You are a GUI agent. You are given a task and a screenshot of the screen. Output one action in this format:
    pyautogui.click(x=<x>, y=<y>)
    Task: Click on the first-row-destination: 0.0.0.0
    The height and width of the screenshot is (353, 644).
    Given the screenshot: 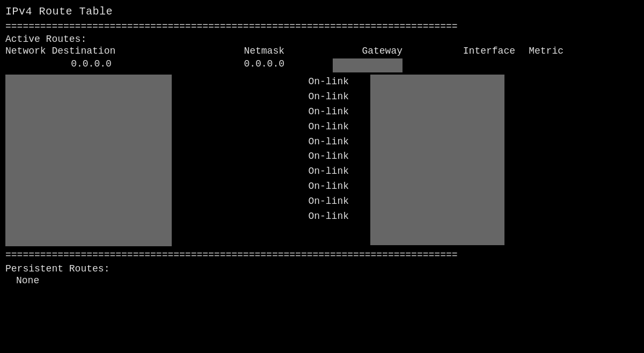 What is the action you would take?
    pyautogui.click(x=91, y=64)
    